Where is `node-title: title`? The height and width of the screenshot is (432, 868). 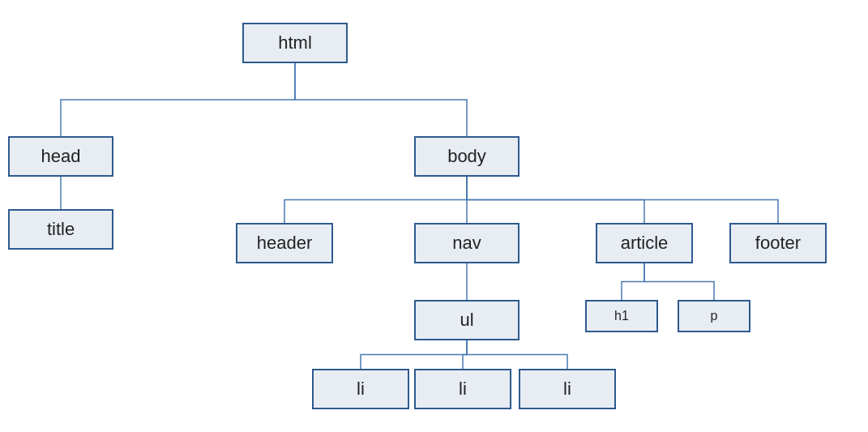 node-title: title is located at coordinates (61, 229).